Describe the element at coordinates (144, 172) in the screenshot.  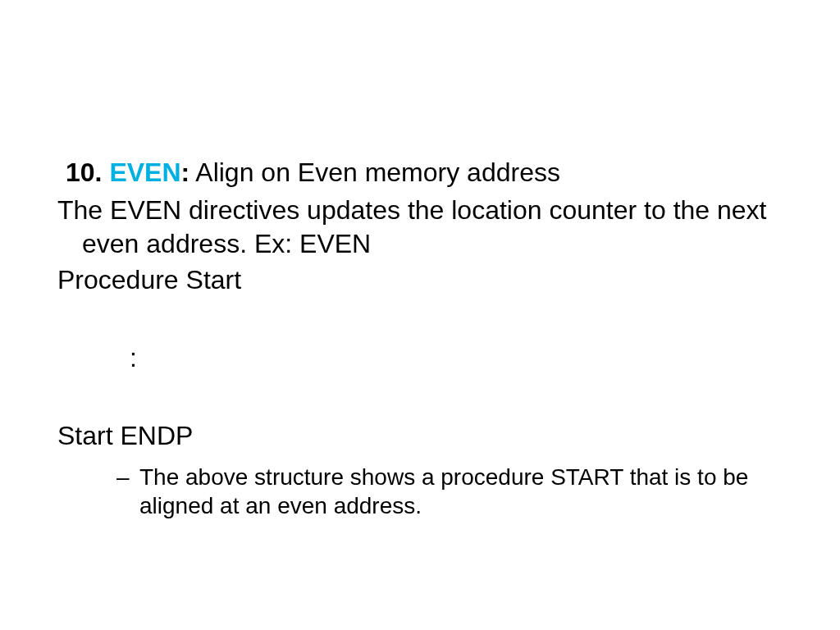
I see `heading-keyword: EVEN` at that location.